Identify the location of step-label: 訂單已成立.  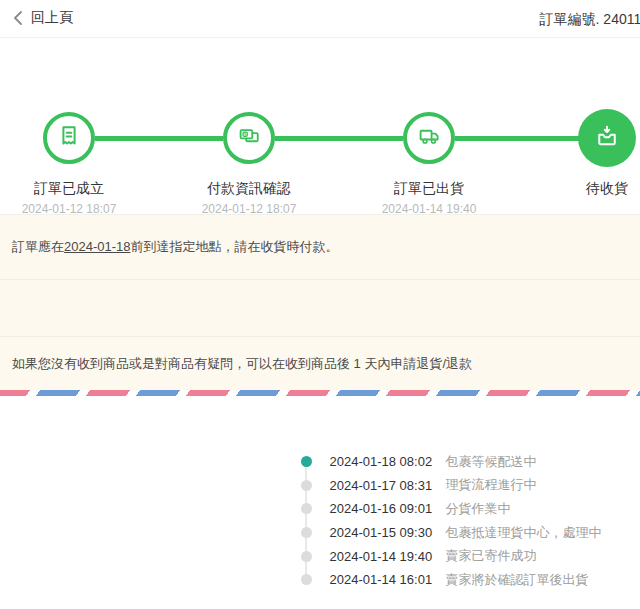
(70, 189).